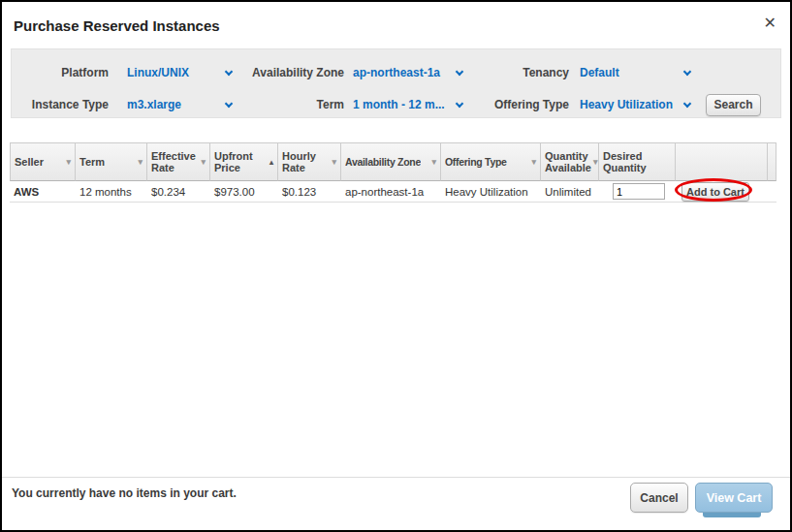 The width and height of the screenshot is (792, 532). I want to click on filter-row-1: Platform Linux/UNIX Availability Zone ap…, so click(396, 73).